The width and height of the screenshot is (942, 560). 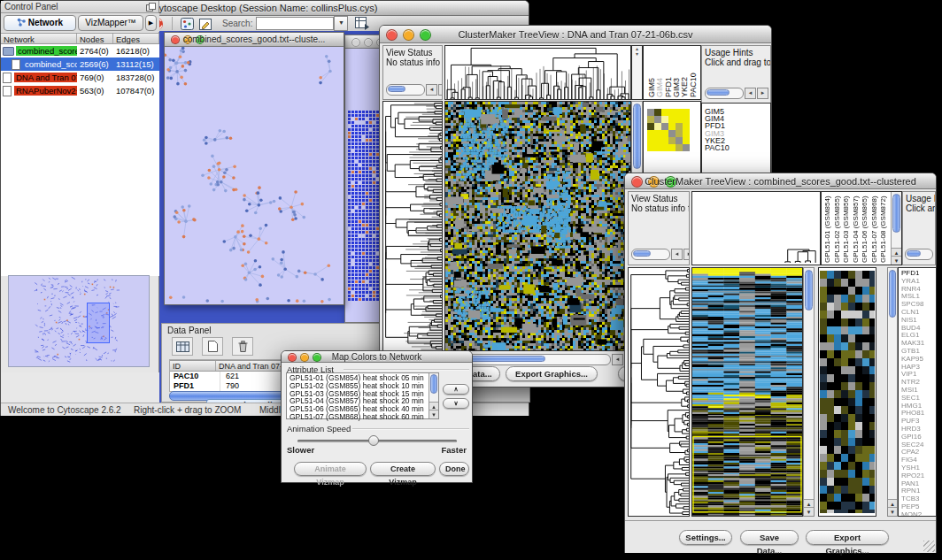 What do you see at coordinates (538, 73) in the screenshot?
I see `tv1-column-dendrogram-canvas` at bounding box center [538, 73].